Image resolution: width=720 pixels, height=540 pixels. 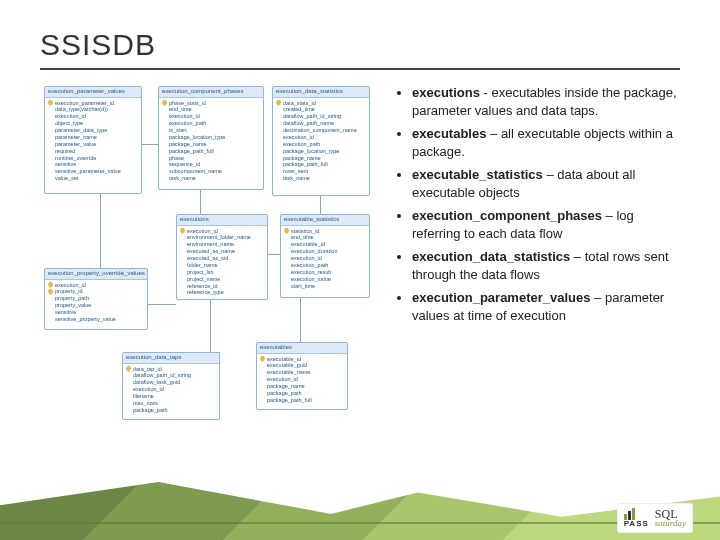 I want to click on db-table-columns: data_stats_idcreated_timedataflow_path_i…, so click(x=321, y=142).